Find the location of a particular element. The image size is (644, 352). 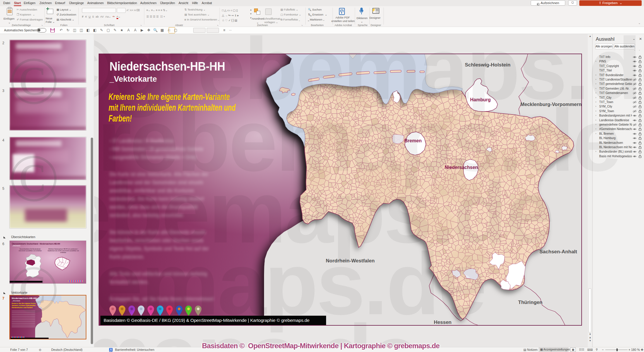

svg-text: Niedersachsen is located at coordinates (461, 168).